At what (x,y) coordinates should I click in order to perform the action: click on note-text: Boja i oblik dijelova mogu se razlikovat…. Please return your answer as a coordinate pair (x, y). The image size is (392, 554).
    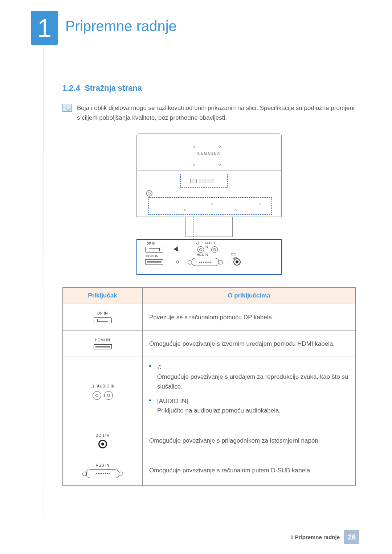
    Looking at the image, I should click on (216, 113).